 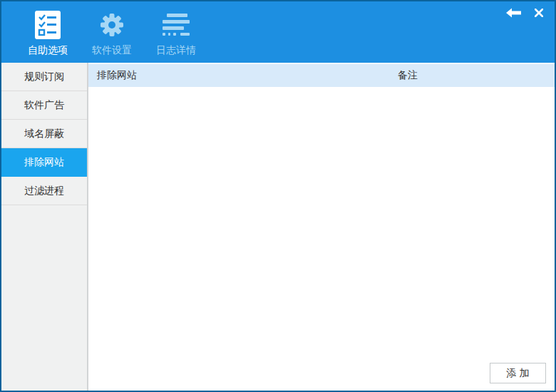 I want to click on gear-icon, so click(x=112, y=25).